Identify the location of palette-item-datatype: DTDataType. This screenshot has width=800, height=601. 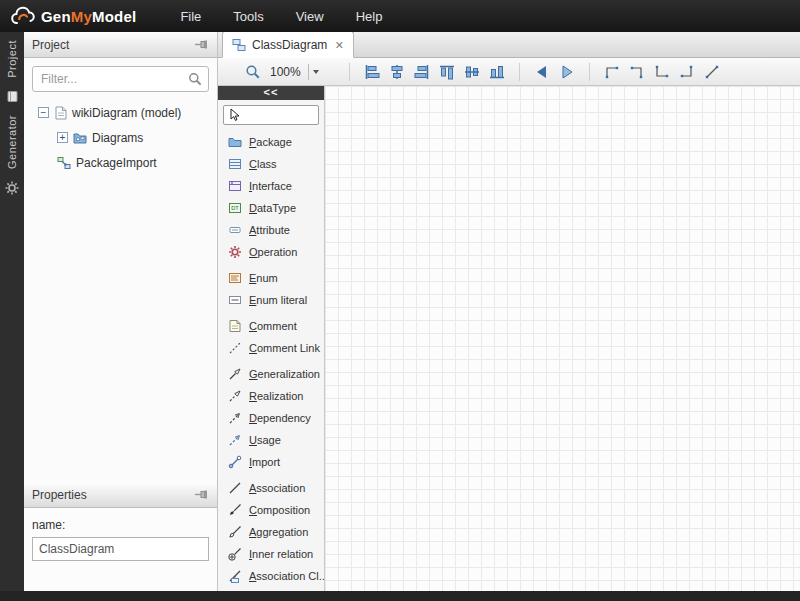
(271, 208).